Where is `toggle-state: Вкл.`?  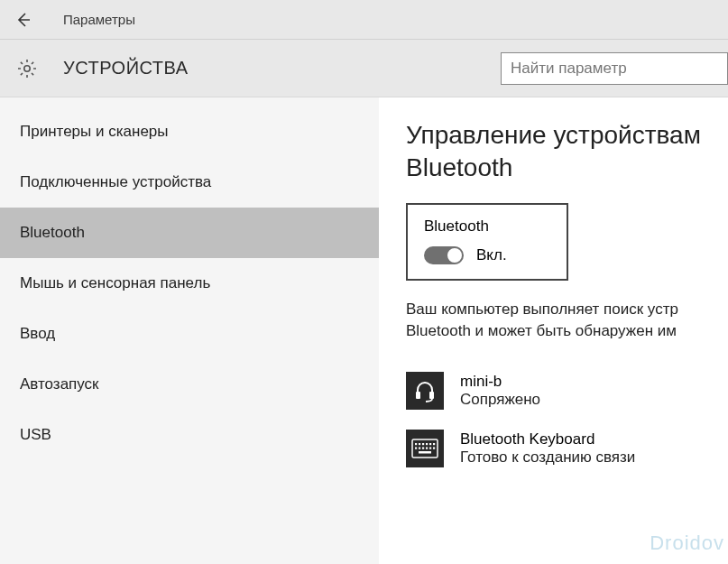 toggle-state: Вкл. is located at coordinates (492, 255).